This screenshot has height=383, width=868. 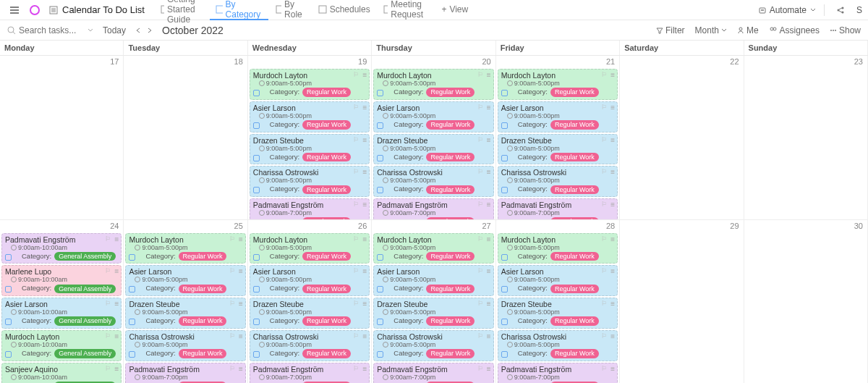 I want to click on calendar-event: ⚐≡Murdoch Layton9:00am-10:00amCategory: …, so click(x=61, y=346).